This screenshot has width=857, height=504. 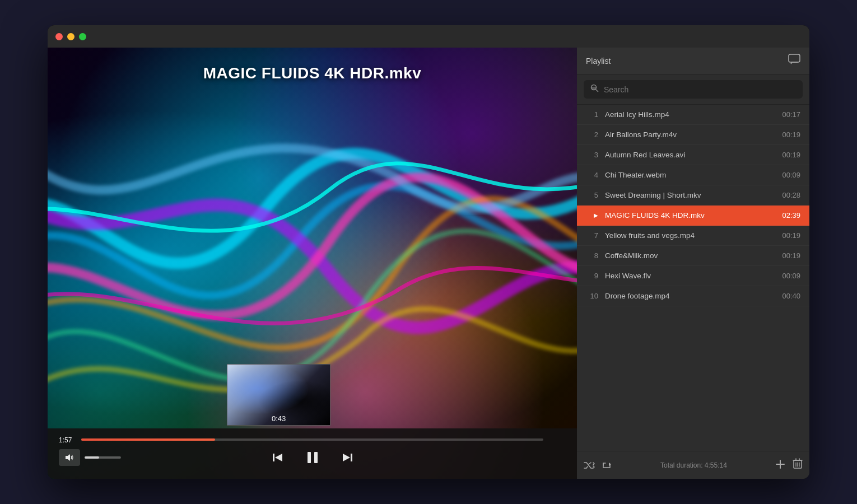 I want to click on item-name: MAGIC FLUIDS 4K HDR.mkv, so click(x=691, y=215).